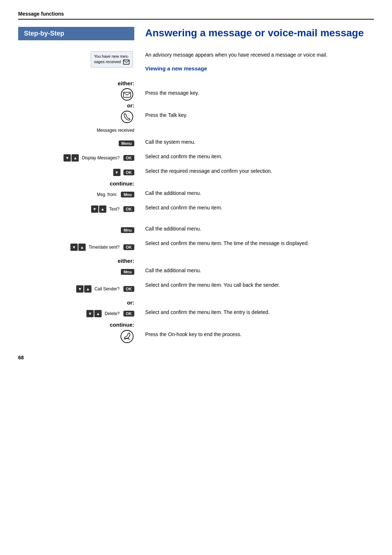 The width and height of the screenshot is (392, 555). What do you see at coordinates (67, 158) in the screenshot?
I see `down-arrow-1: ▼` at bounding box center [67, 158].